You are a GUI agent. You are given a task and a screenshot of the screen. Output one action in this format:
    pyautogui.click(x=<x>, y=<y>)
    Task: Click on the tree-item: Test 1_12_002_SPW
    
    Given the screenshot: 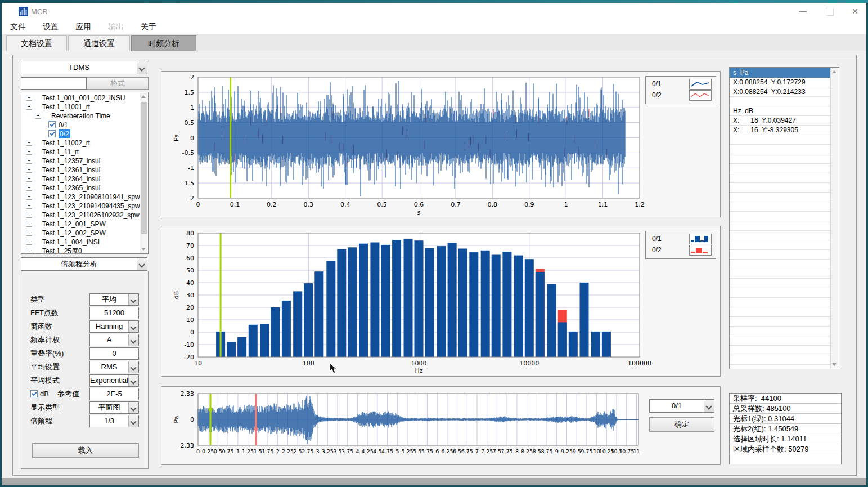 What is the action you would take?
    pyautogui.click(x=81, y=233)
    